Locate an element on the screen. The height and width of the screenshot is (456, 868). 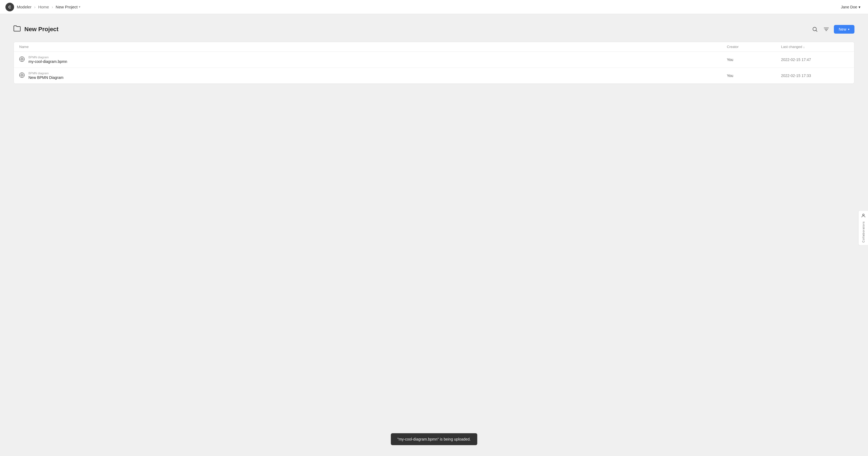
new-button: New ▾ is located at coordinates (844, 29).